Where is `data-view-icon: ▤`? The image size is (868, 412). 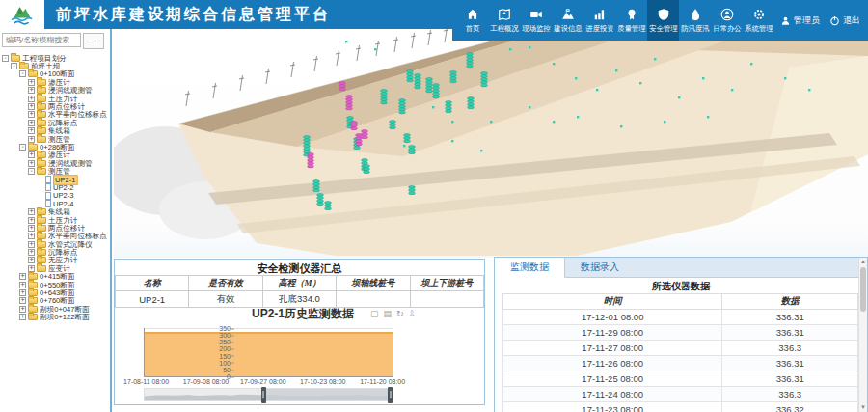
data-view-icon: ▤ is located at coordinates (388, 314).